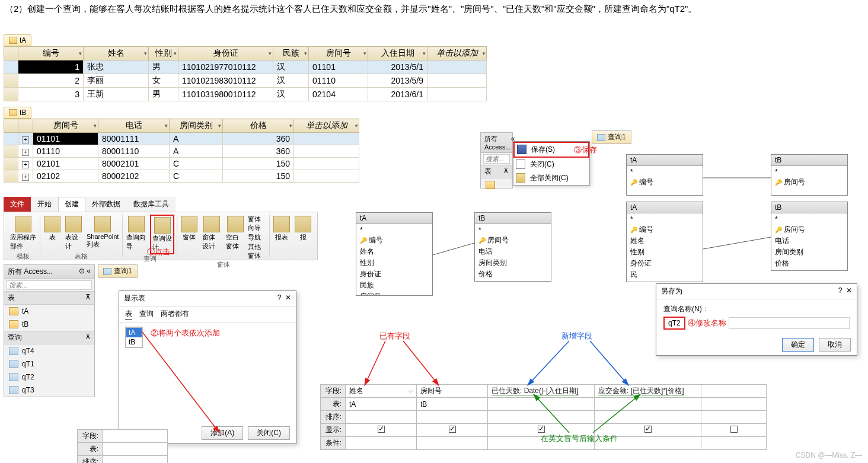 Image resolution: width=868 pixels, height=463 pixels. Describe the element at coordinates (181, 177) in the screenshot. I see `table-row: +0210280002102C150` at that location.